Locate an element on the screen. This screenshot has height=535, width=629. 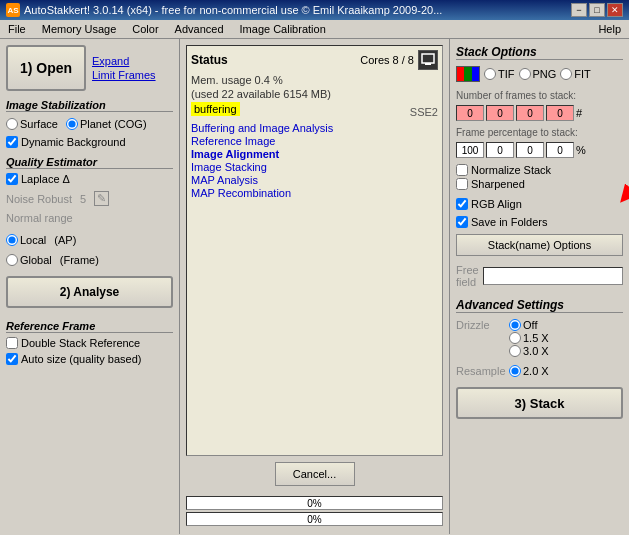
noise-robust-label: Noise Robust is located at coordinates (39, 199).